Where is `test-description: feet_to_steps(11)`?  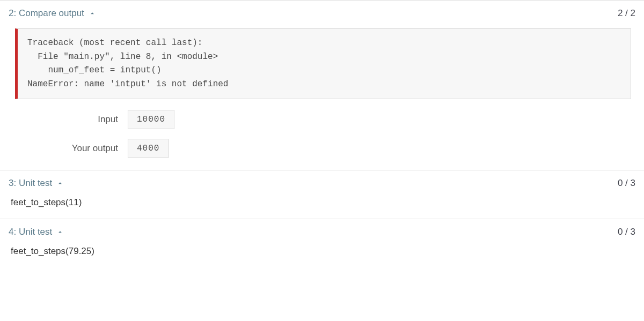 test-description: feet_to_steps(11) is located at coordinates (322, 206).